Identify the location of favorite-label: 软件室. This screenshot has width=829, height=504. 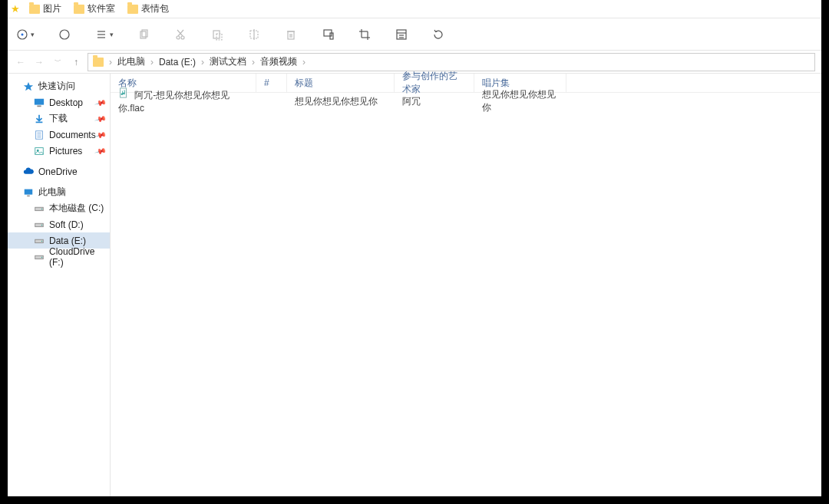
(101, 9).